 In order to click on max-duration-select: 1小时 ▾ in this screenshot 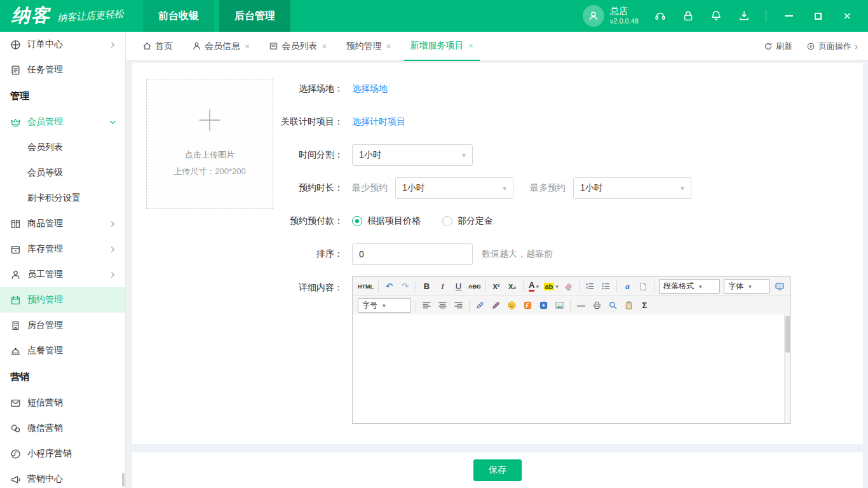, I will do `click(632, 188)`.